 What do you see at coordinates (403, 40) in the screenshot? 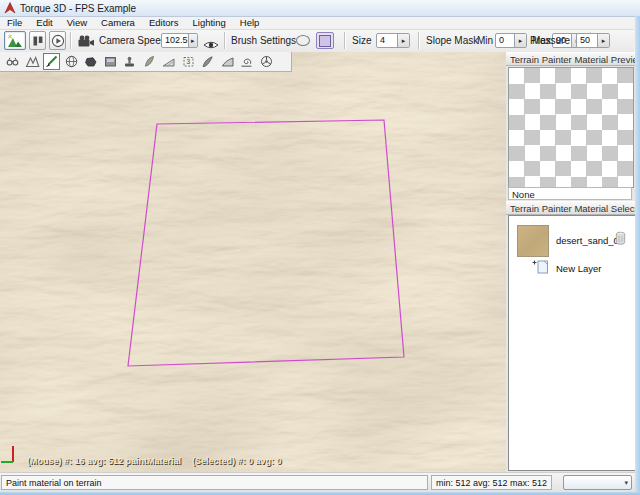
I see `size-spinner-icon: ▸` at bounding box center [403, 40].